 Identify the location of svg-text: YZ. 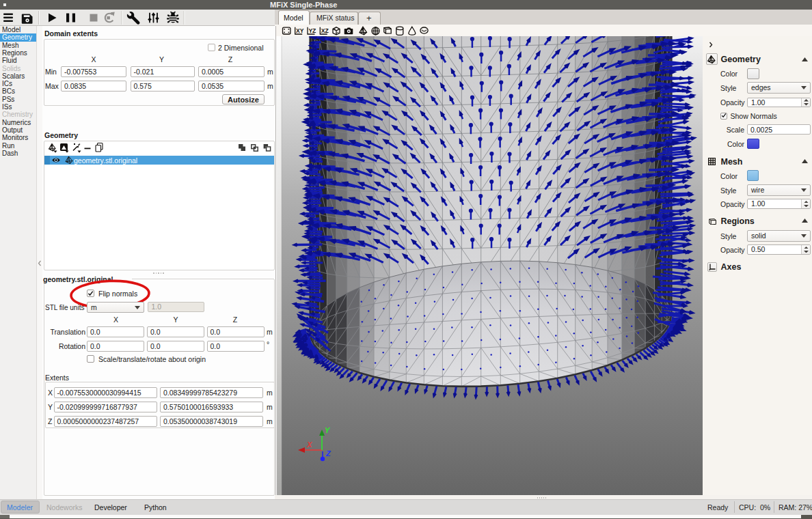
(312, 31).